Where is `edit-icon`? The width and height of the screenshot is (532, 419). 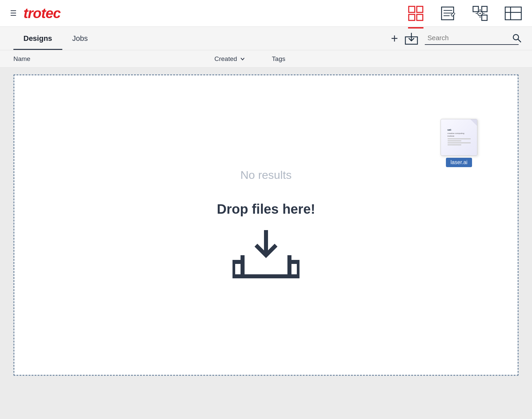
edit-icon is located at coordinates (448, 13).